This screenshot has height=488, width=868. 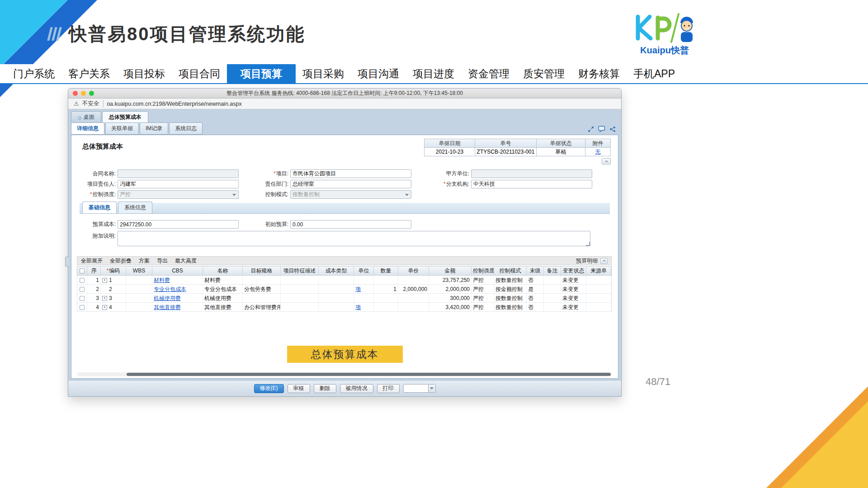 What do you see at coordinates (93, 104) in the screenshot?
I see `security-label: 不安全` at bounding box center [93, 104].